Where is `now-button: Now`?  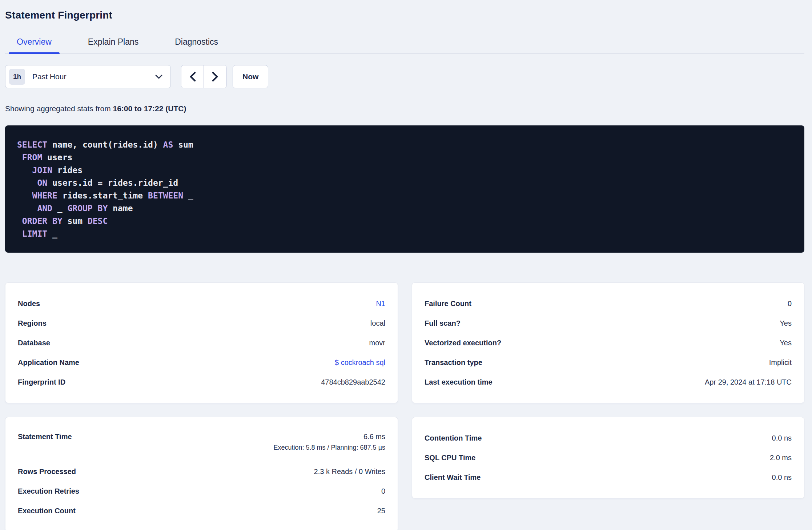
now-button: Now is located at coordinates (250, 77).